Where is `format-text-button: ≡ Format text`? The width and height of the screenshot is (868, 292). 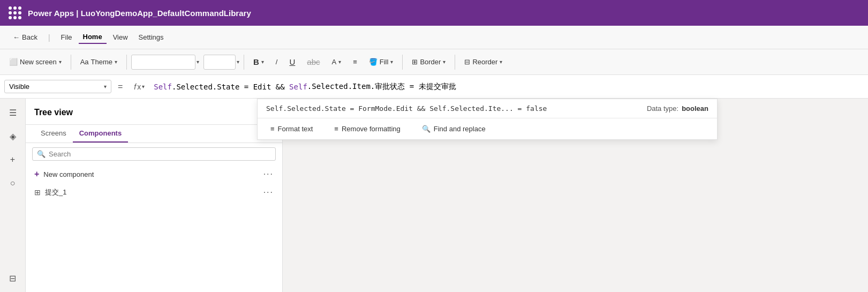 format-text-button: ≡ Format text is located at coordinates (291, 129).